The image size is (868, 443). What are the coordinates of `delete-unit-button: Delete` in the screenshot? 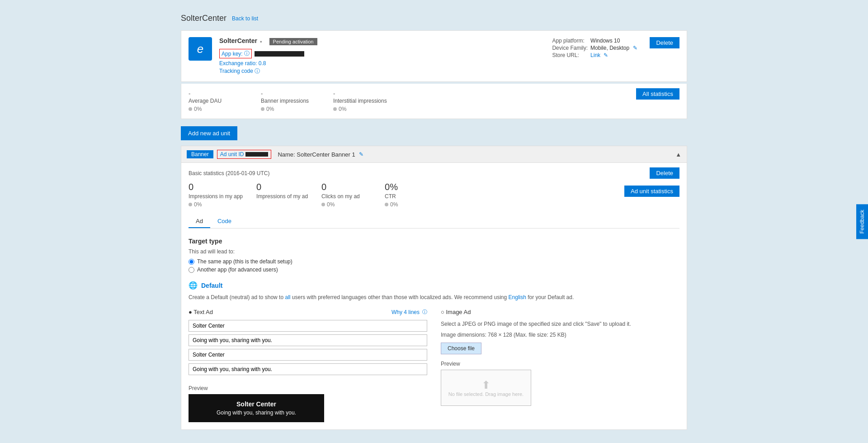 It's located at (665, 173).